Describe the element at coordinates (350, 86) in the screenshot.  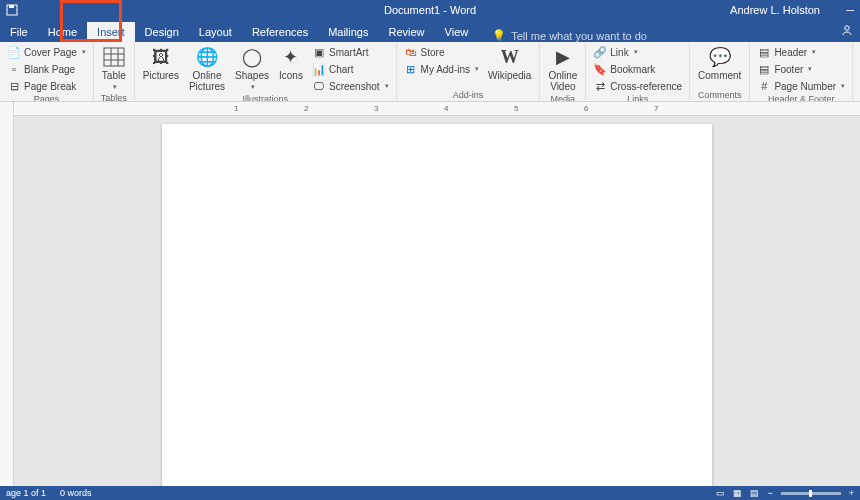
I see `screenshot-button: 🖵Screenshot` at that location.